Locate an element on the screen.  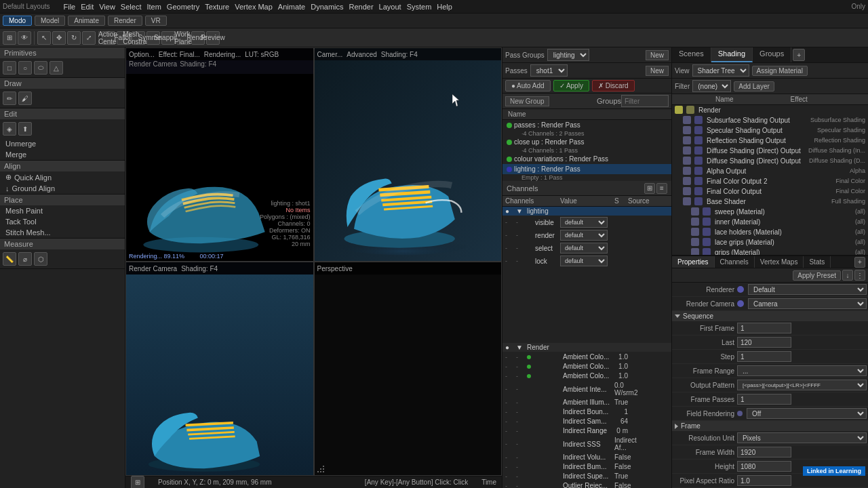
last-input is located at coordinates (764, 342).